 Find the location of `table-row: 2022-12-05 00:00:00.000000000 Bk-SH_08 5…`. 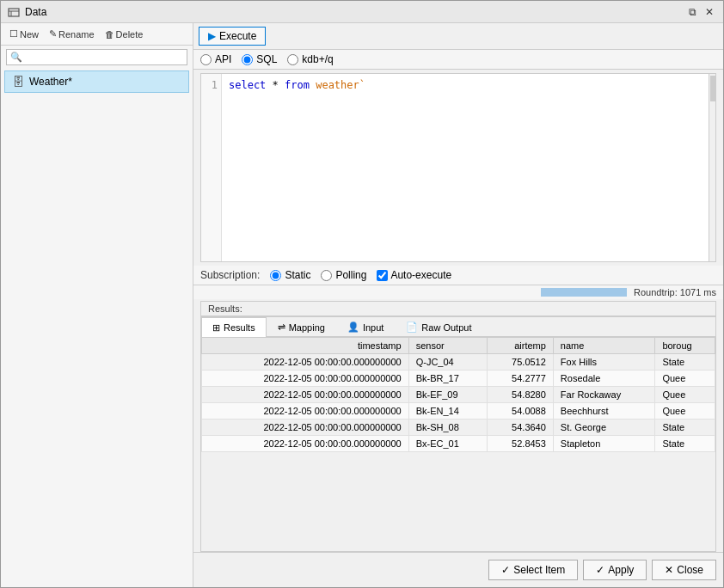

table-row: 2022-12-05 00:00:00.000000000 Bk-SH_08 5… is located at coordinates (459, 428).